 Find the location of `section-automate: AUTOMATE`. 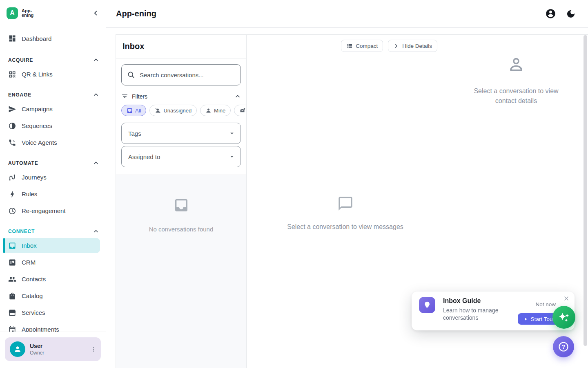

section-automate: AUTOMATE is located at coordinates (53, 163).